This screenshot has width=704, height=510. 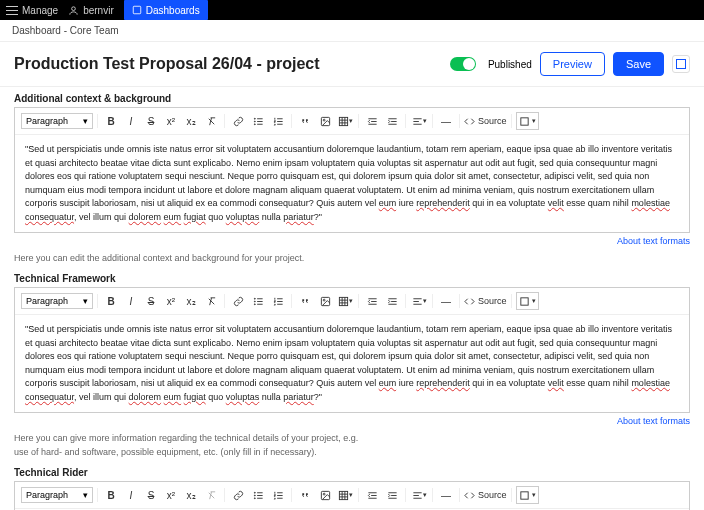 I want to click on help-context: Here you can edit the additional context…, so click(x=352, y=258).